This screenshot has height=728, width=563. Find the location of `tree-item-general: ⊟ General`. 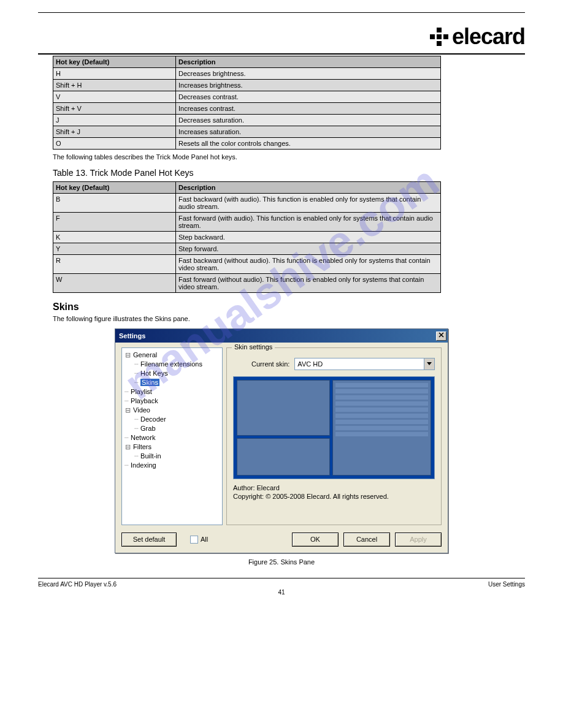

tree-item-general: ⊟ General is located at coordinates (172, 355).